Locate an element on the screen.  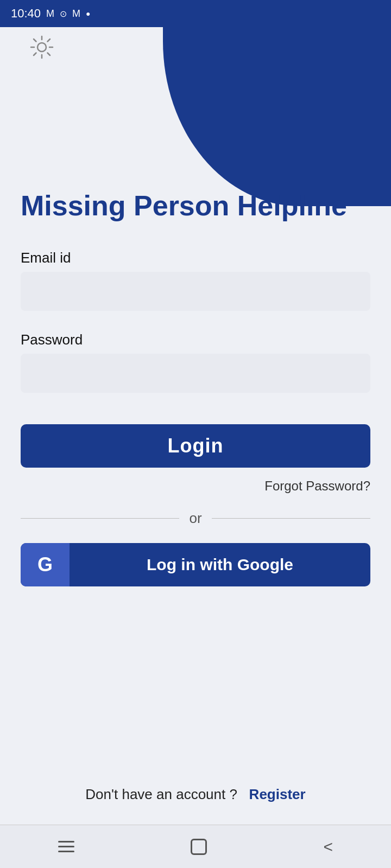
register-section: Don't have an account ? Register is located at coordinates (195, 794).